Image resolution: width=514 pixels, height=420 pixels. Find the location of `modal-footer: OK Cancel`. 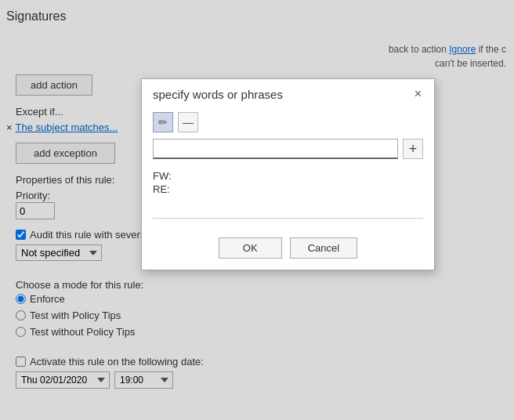

modal-footer: OK Cancel is located at coordinates (288, 254).